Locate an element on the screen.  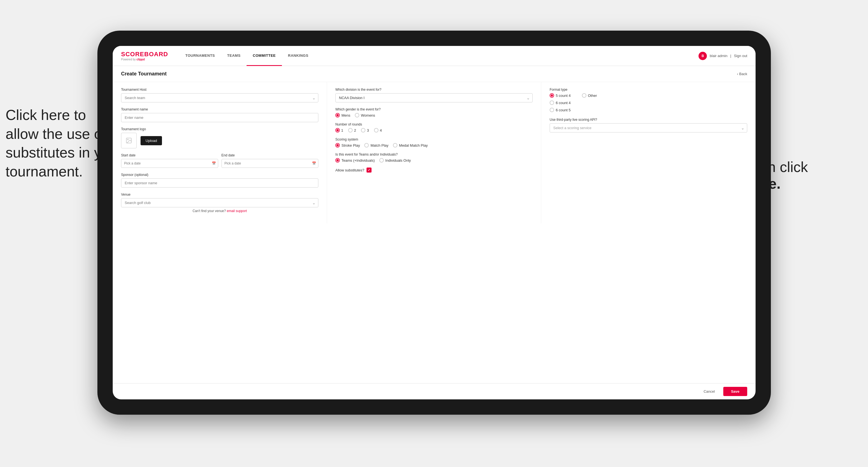
tournament-name-input is located at coordinates (220, 118).